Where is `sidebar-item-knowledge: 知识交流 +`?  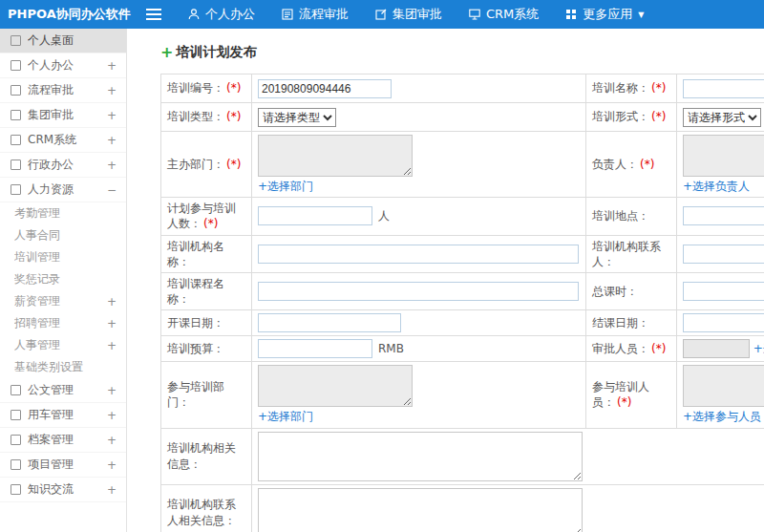
sidebar-item-knowledge: 知识交流 + is located at coordinates (63, 490).